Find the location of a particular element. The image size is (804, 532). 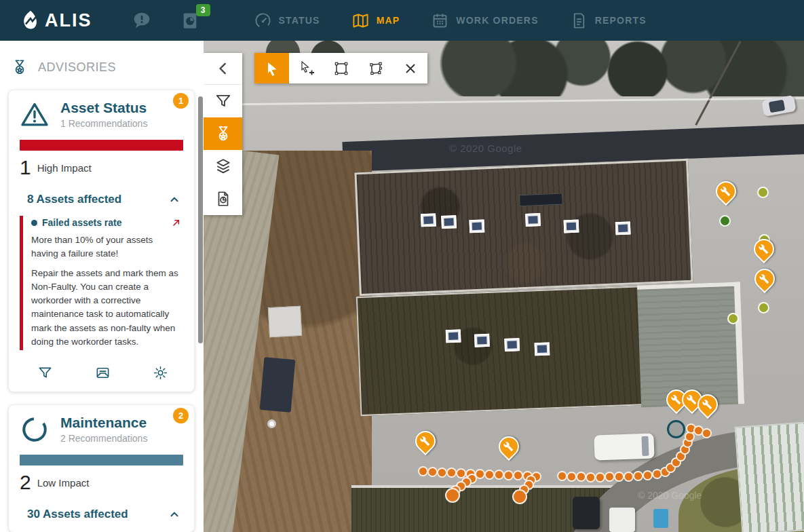

advisory-summary: More than 10% of your assets having a fa… is located at coordinates (107, 247).